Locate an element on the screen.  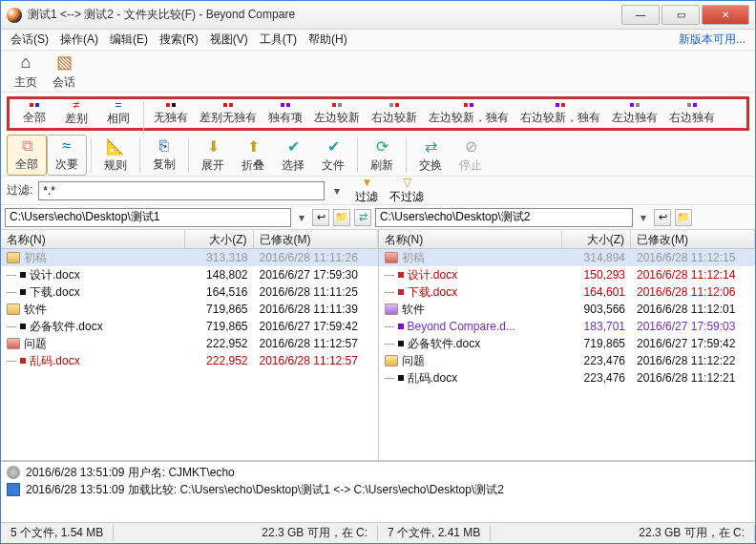
stop-button: ⊘停止 is located at coordinates (471, 156).